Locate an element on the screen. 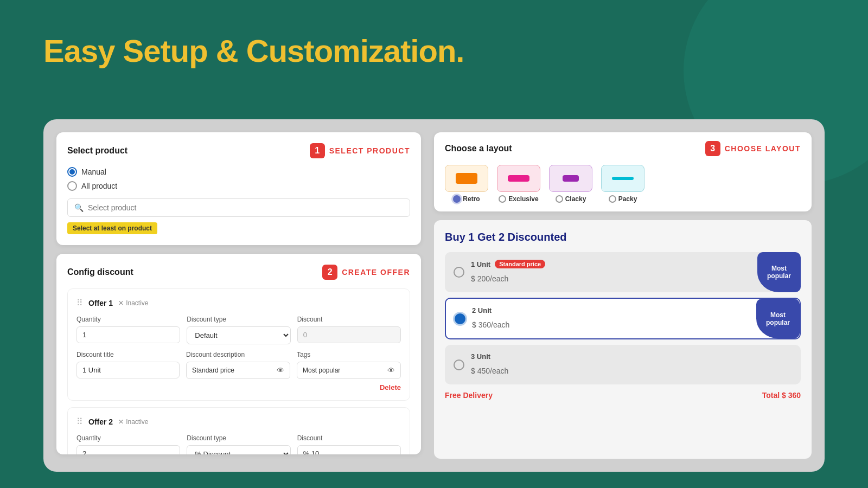  offer-1-title-label: Discount title is located at coordinates (128, 355).